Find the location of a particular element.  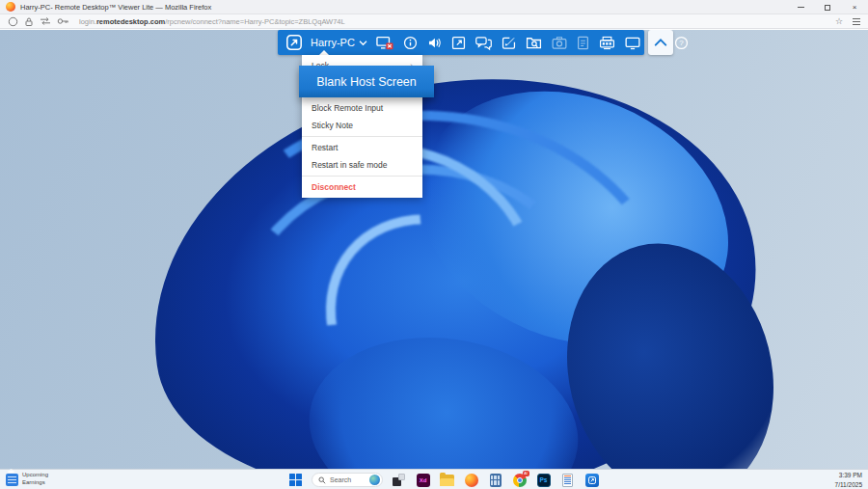

help-icon: ? is located at coordinates (681, 42).